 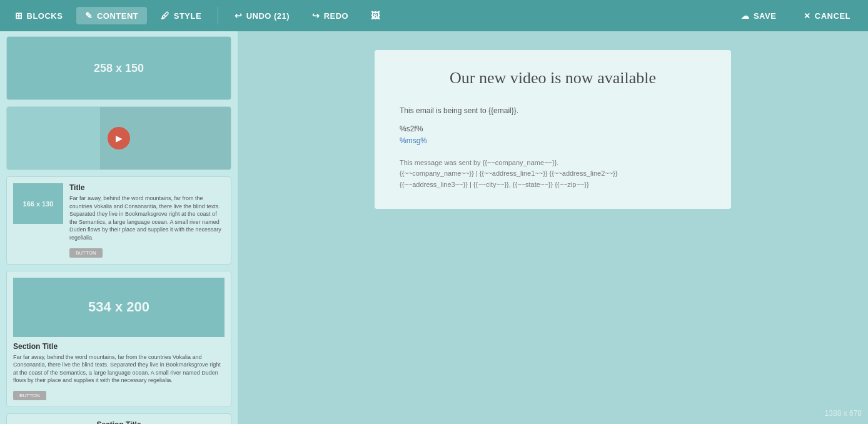 I want to click on article-content: Title Far far away, behind the word moun…, so click(x=147, y=220).